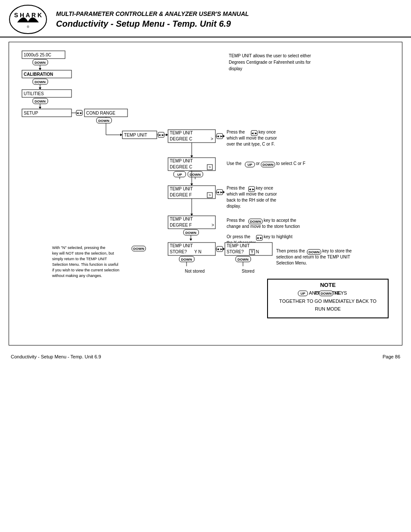 The image size is (411, 532). I want to click on svg-text:change and move to the store f: change and move to the store function, so click(263, 227).